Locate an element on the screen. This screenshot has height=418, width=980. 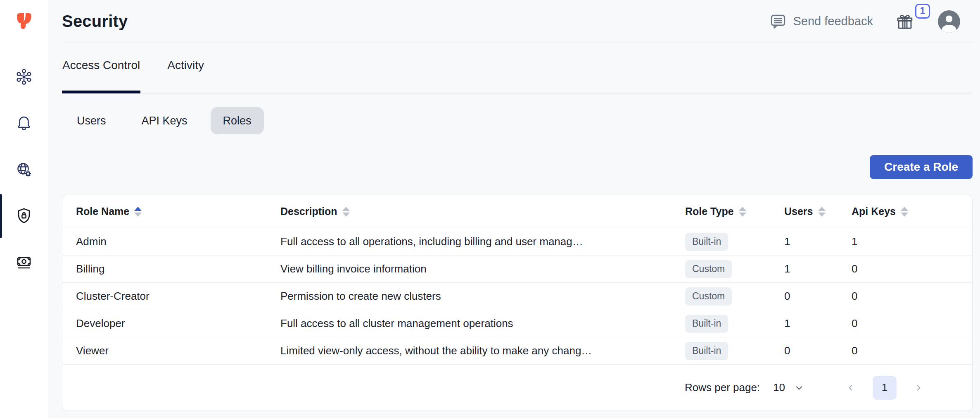
topbar-actions: Send feedback 1 is located at coordinates (865, 21).